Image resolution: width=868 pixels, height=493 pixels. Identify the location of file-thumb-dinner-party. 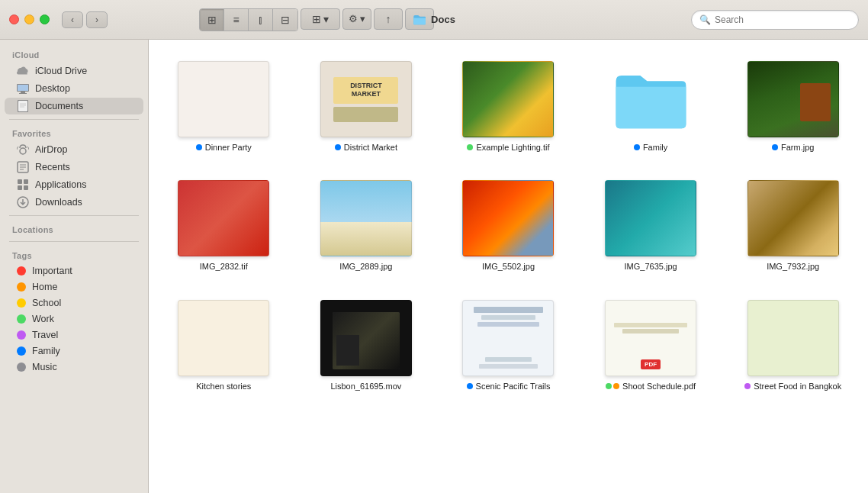
(223, 99).